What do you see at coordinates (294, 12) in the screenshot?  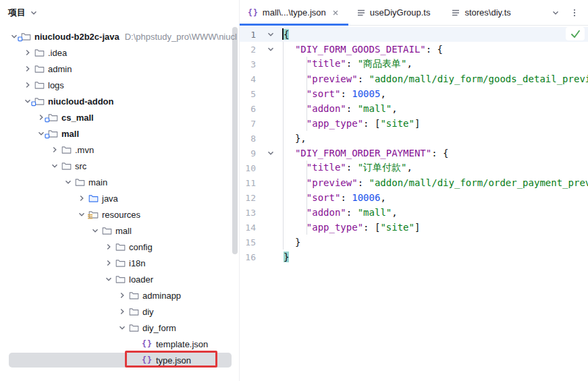 I see `tab-mall-type-json: {}mall\...\type.json` at bounding box center [294, 12].